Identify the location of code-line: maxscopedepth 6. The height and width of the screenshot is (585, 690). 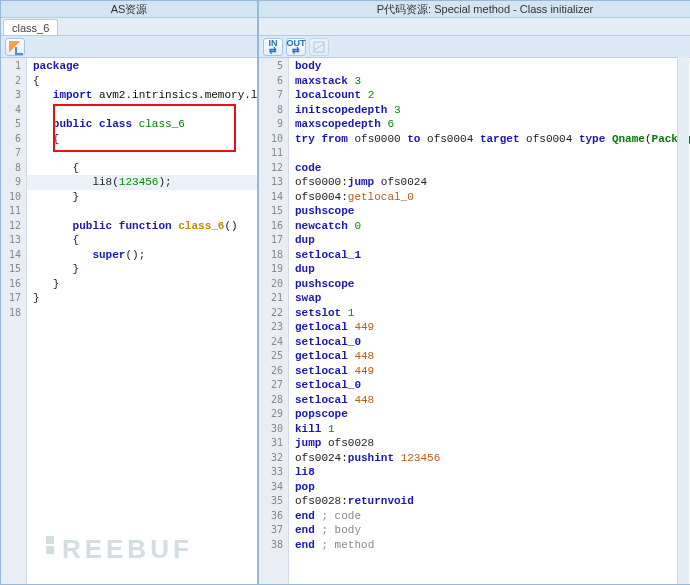
(490, 124).